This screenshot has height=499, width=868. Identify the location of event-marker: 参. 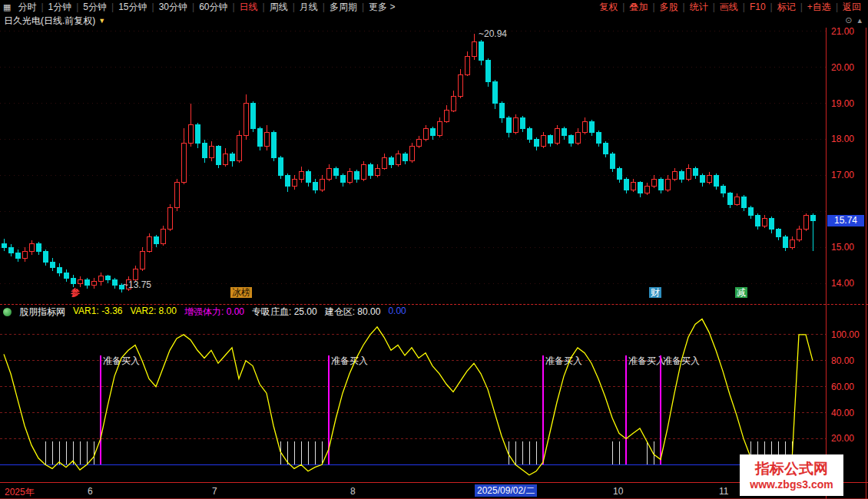
(75, 292).